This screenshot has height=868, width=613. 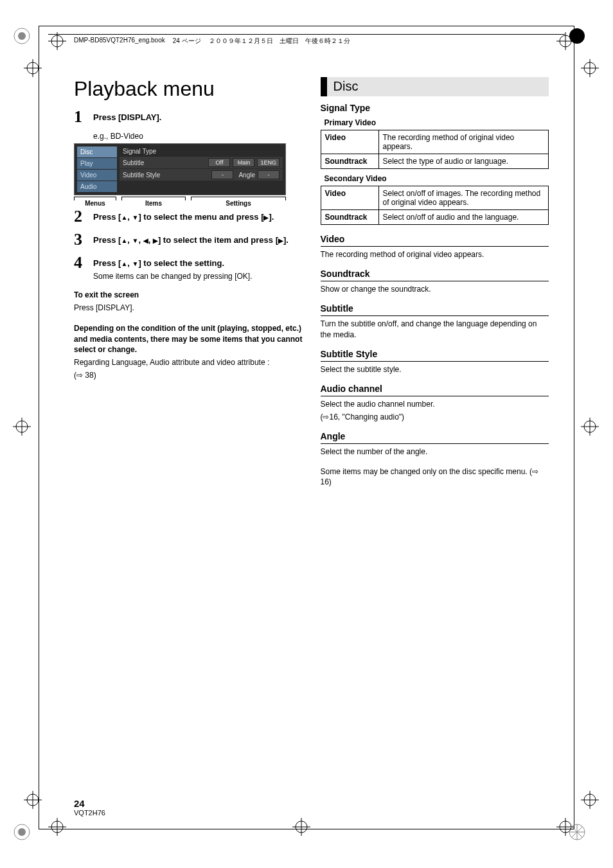 I want to click on note-bold: Depending on the condition of the unit (…, so click(x=188, y=339).